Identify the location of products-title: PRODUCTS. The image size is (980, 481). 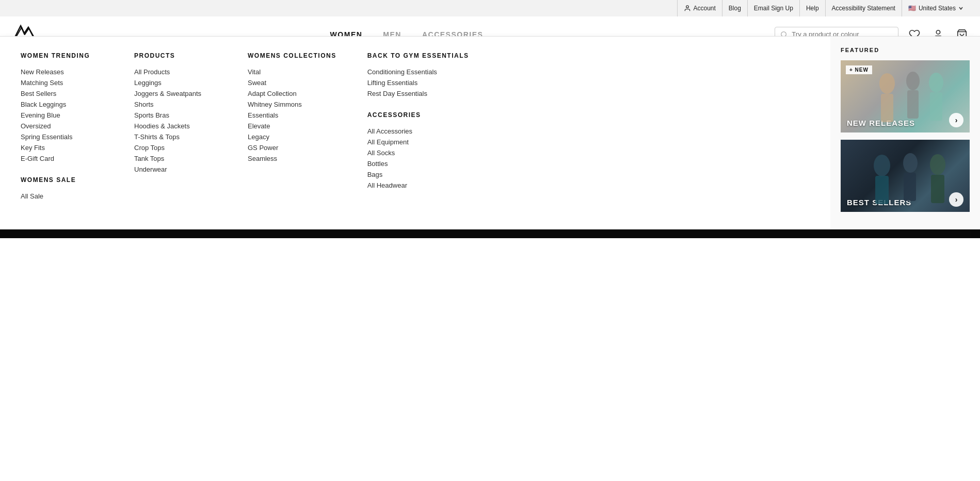
(175, 56).